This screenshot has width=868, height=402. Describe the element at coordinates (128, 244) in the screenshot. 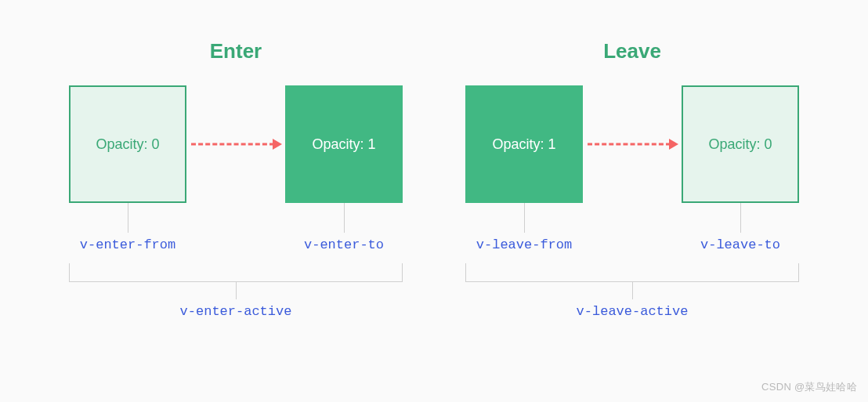

I see `enter-from-class: v-enter-from` at that location.